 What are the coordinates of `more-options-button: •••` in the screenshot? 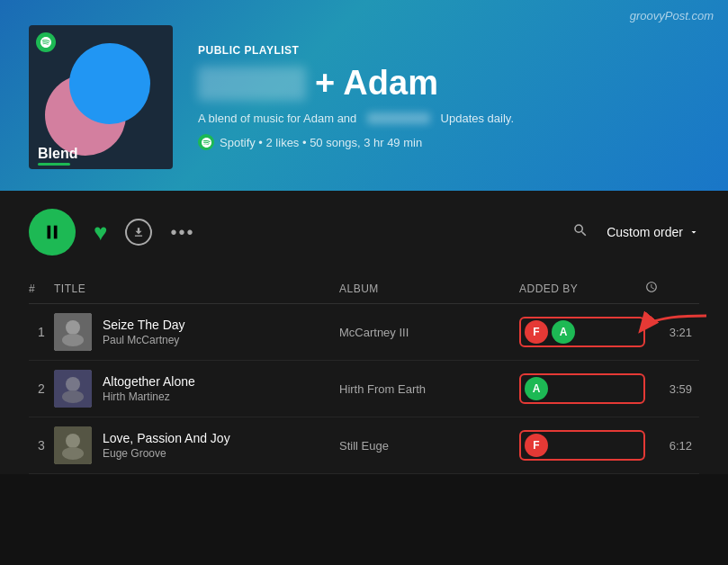 It's located at (182, 232).